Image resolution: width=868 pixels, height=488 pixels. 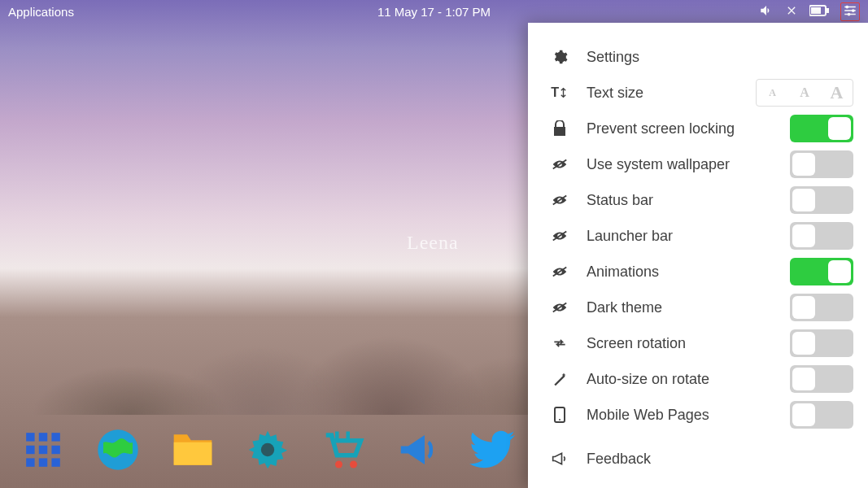 What do you see at coordinates (822, 343) in the screenshot?
I see `screen-rotation-toggle` at bounding box center [822, 343].